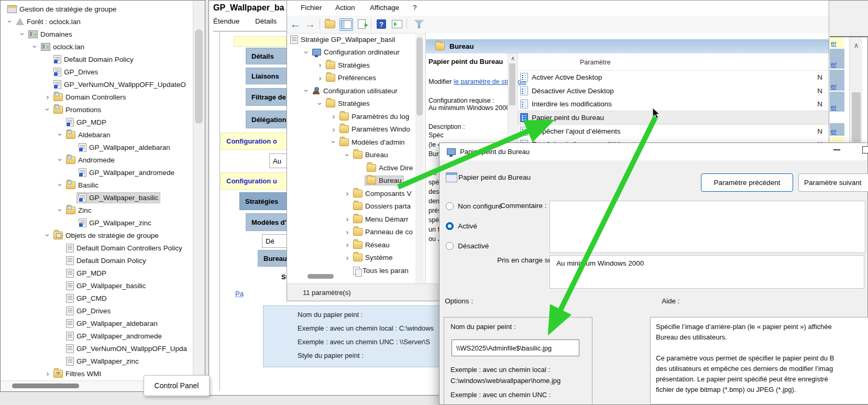  Describe the element at coordinates (97, 110) in the screenshot. I see `tree-item: ›Promotions` at that location.